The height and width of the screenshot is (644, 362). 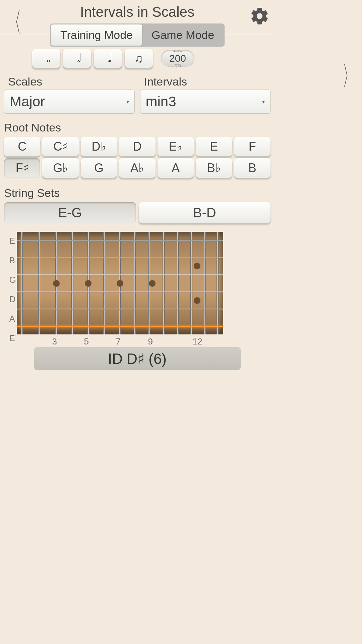 I want to click on fret-number: 3, so click(x=55, y=341).